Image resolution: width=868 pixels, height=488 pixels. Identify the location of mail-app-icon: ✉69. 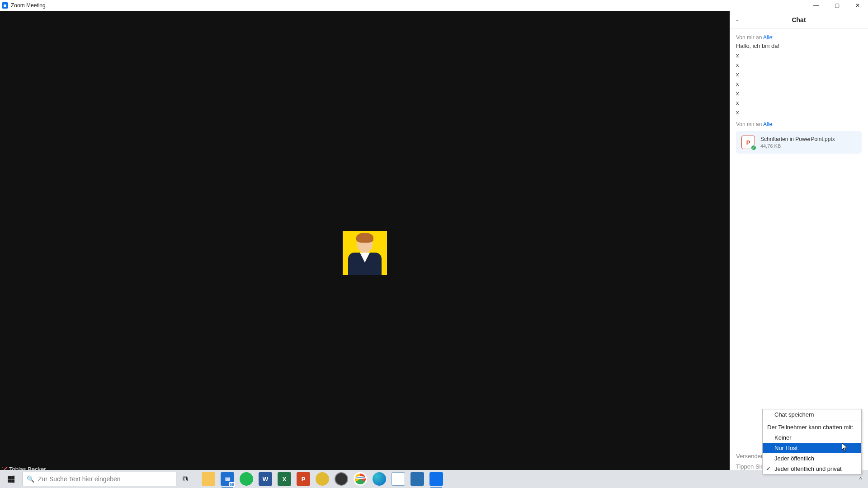
(227, 479).